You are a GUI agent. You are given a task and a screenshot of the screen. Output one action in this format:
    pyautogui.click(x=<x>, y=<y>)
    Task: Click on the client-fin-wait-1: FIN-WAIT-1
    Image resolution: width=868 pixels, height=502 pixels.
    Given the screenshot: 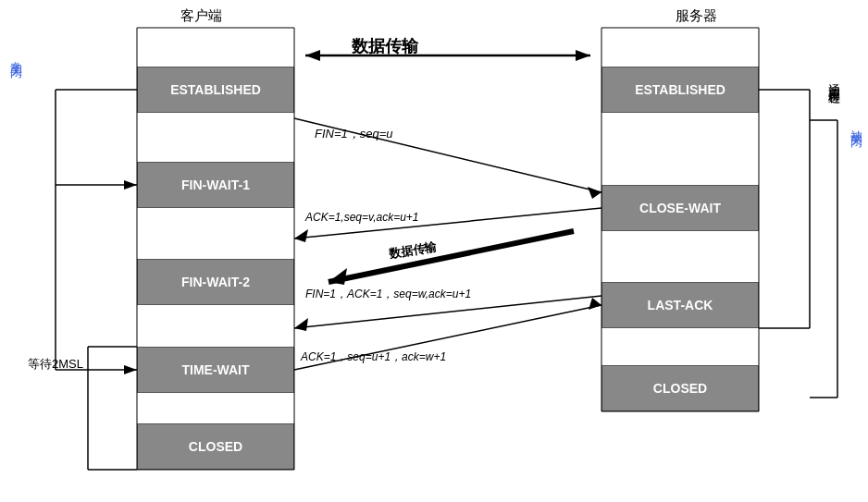 What is the action you would take?
    pyautogui.click(x=216, y=185)
    